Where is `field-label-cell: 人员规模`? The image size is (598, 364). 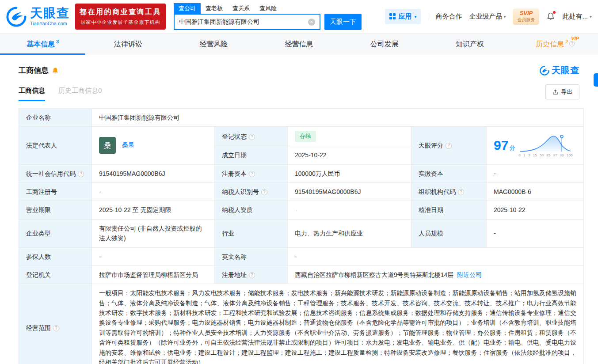
field-label-cell: 人员规模 is located at coordinates (449, 233).